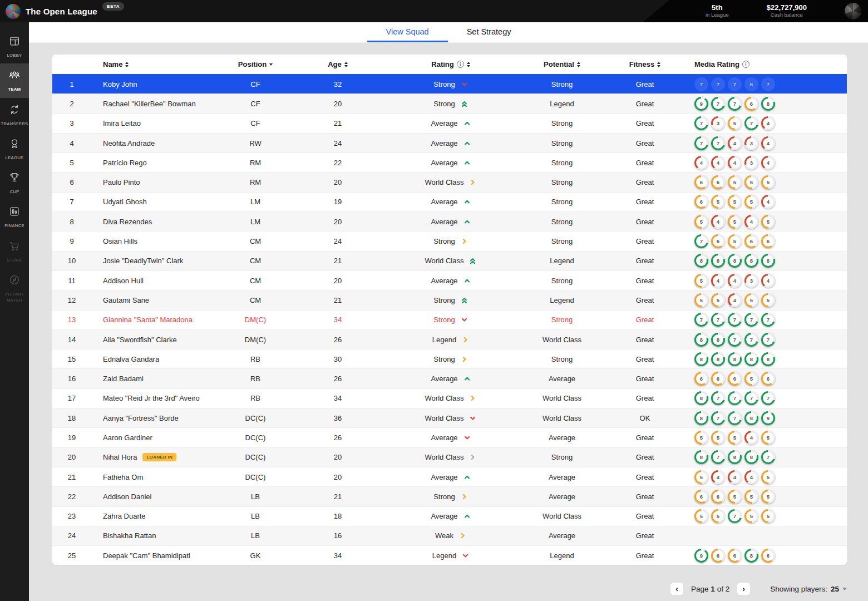 The height and width of the screenshot is (601, 868). I want to click on sidebar-item-lobby: LOBBY, so click(14, 47).